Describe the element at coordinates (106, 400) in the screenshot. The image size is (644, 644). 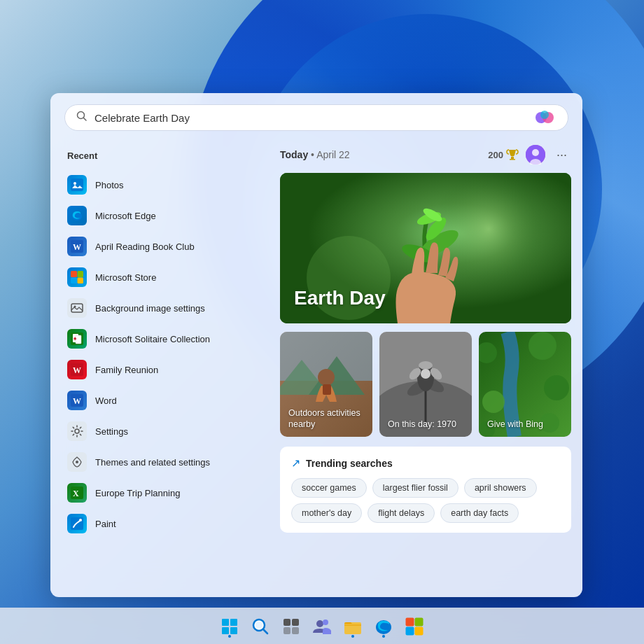
I see `item-name-word: Word` at that location.